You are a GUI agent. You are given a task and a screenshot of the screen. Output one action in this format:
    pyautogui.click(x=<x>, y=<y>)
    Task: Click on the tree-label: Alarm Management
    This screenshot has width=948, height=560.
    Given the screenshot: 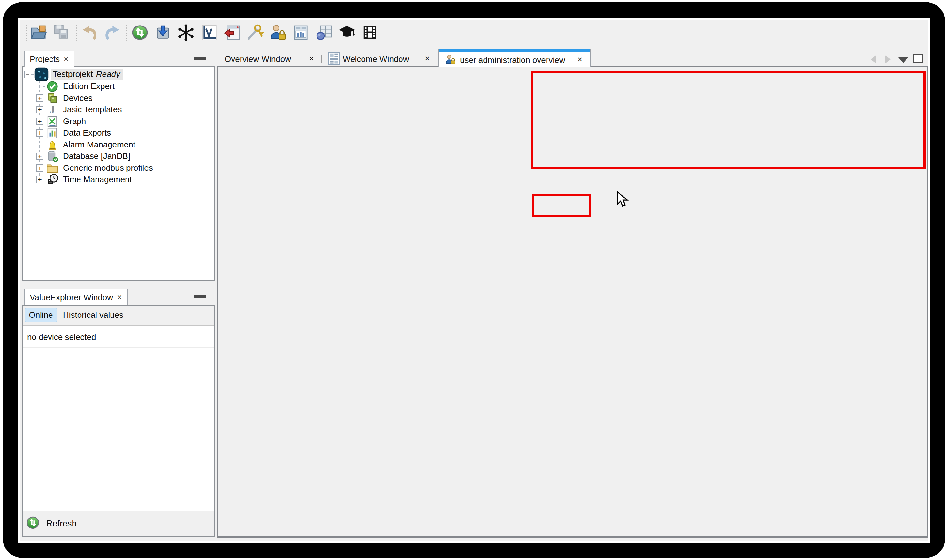 What is the action you would take?
    pyautogui.click(x=99, y=145)
    